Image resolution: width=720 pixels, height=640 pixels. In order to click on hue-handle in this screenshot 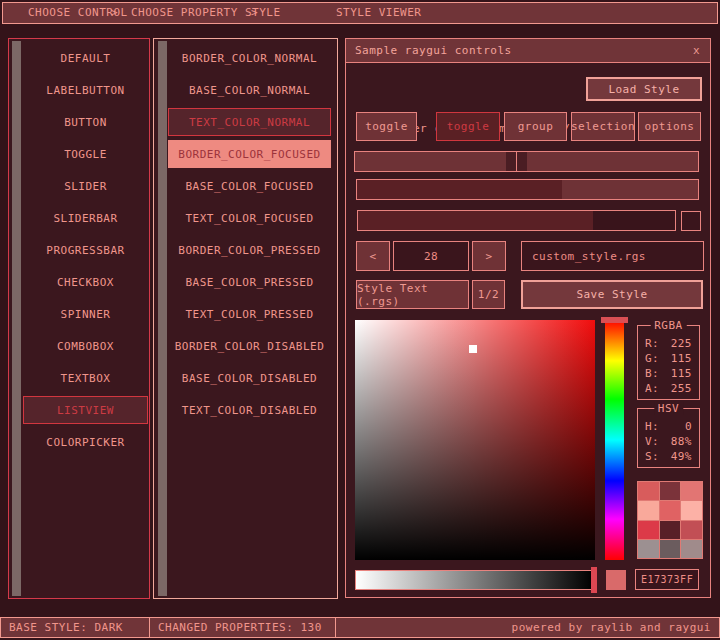, I will do `click(614, 320)`.